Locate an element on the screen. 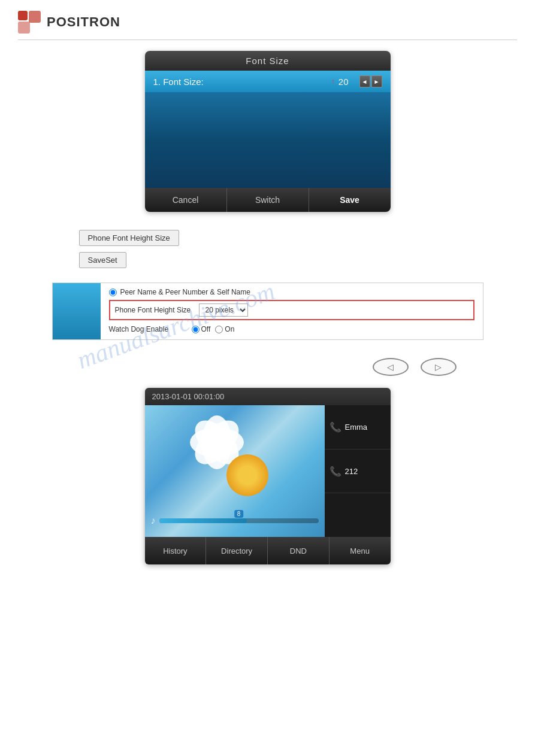 This screenshot has width=535, height=756. progress-label: 8 is located at coordinates (239, 514).